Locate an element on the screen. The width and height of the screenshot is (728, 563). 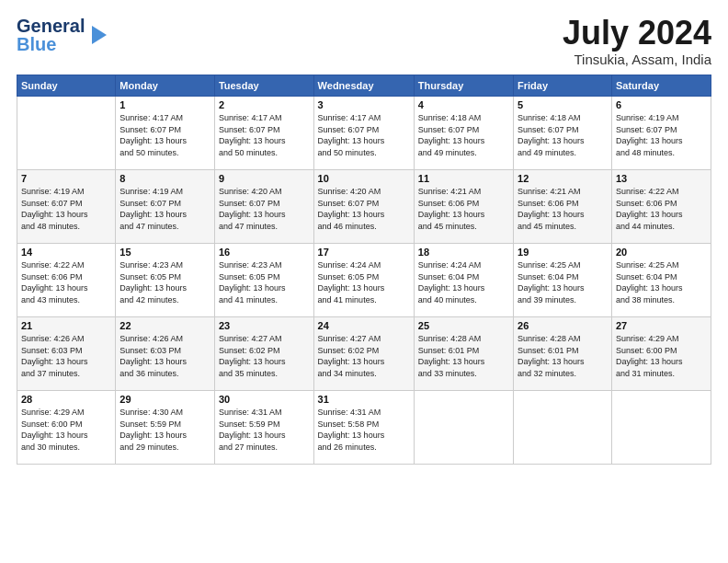
day-number: 9 is located at coordinates (265, 178).